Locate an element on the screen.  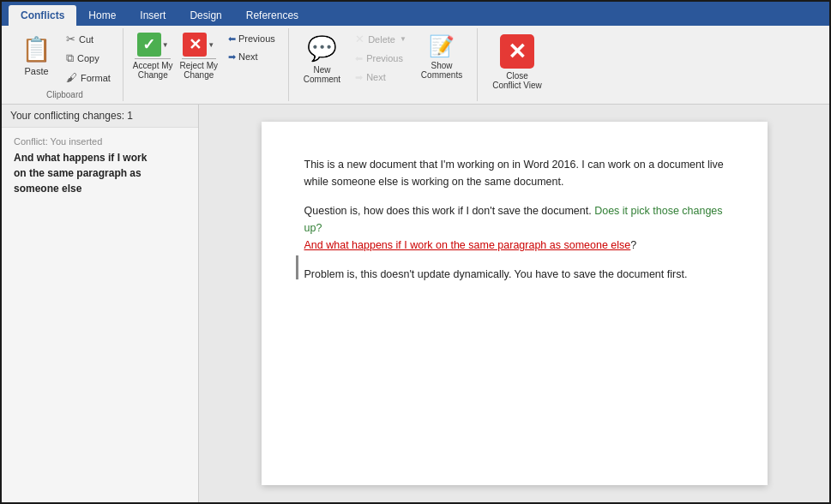
accept-button: ✓ ▼ Accept MyChange is located at coordinates (153, 57).